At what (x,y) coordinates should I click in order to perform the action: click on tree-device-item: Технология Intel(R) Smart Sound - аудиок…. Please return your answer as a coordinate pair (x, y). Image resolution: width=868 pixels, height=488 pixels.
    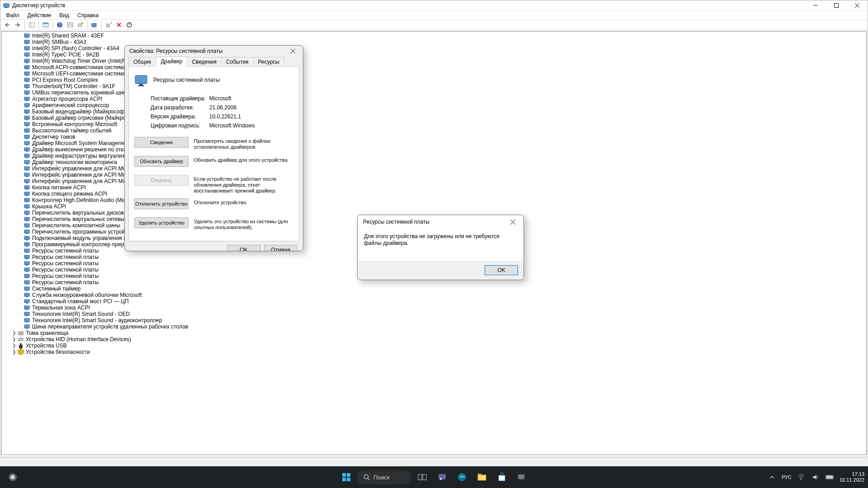
    Looking at the image, I should click on (435, 320).